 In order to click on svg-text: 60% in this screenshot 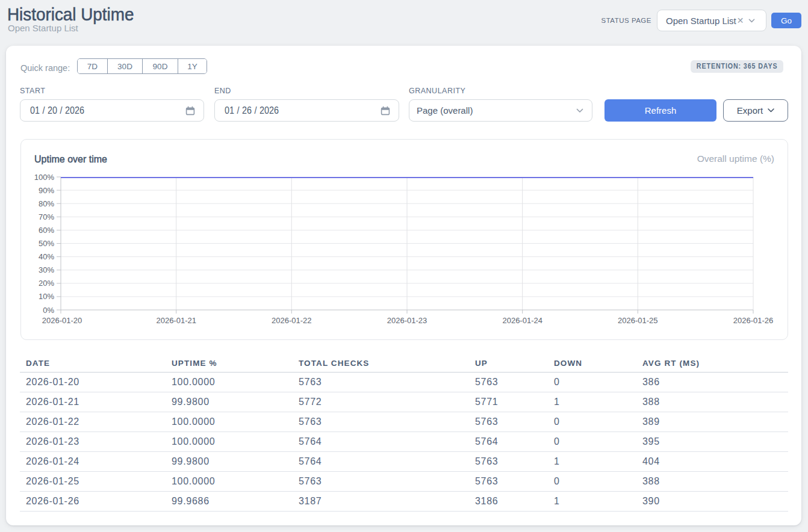, I will do `click(46, 230)`.